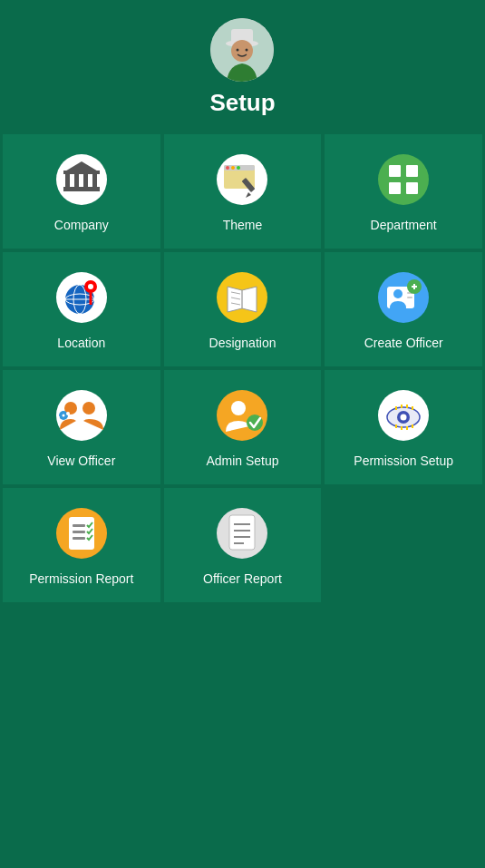  I want to click on grid-item-theme: Theme, so click(243, 191).